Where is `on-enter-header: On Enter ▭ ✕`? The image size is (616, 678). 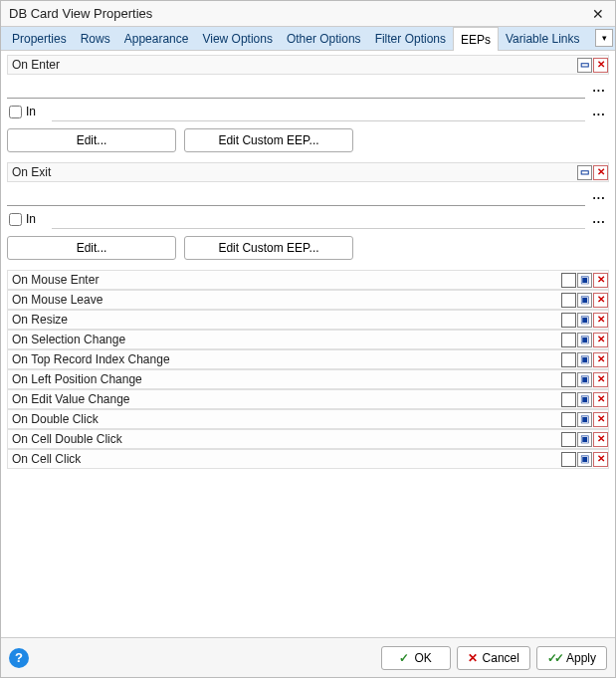
on-enter-header: On Enter ▭ ✕ is located at coordinates (308, 65).